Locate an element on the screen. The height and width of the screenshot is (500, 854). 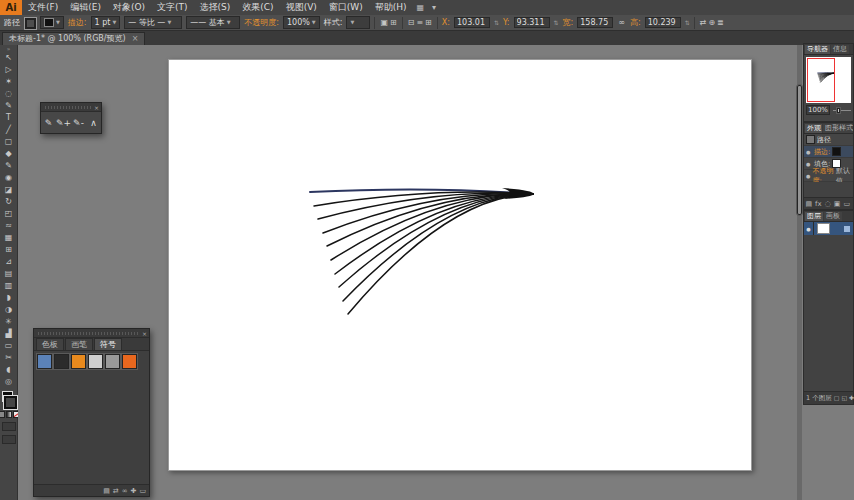
magic-wand-tool: ✶ is located at coordinates (9, 82).